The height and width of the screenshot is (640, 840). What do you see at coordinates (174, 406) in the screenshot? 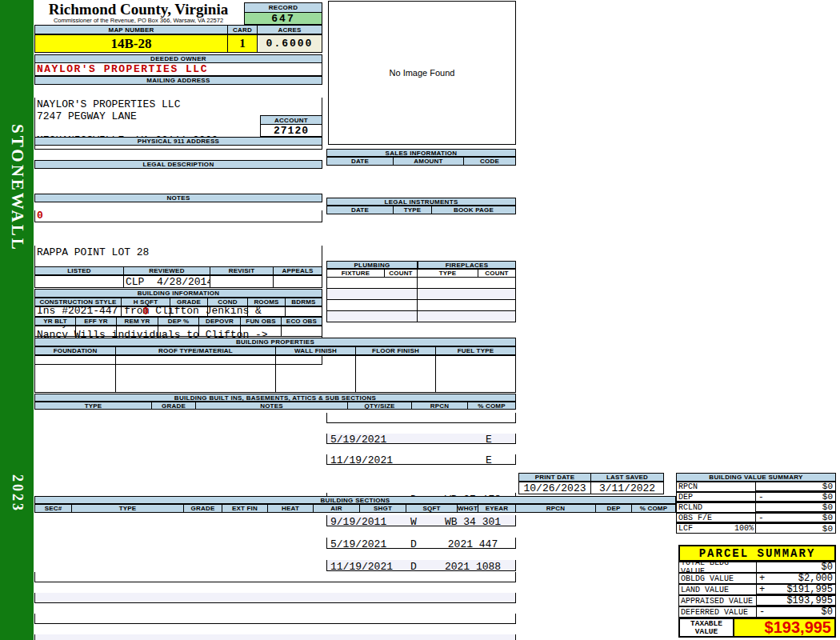
I see `built-ins-grade-header: GRADE` at bounding box center [174, 406].